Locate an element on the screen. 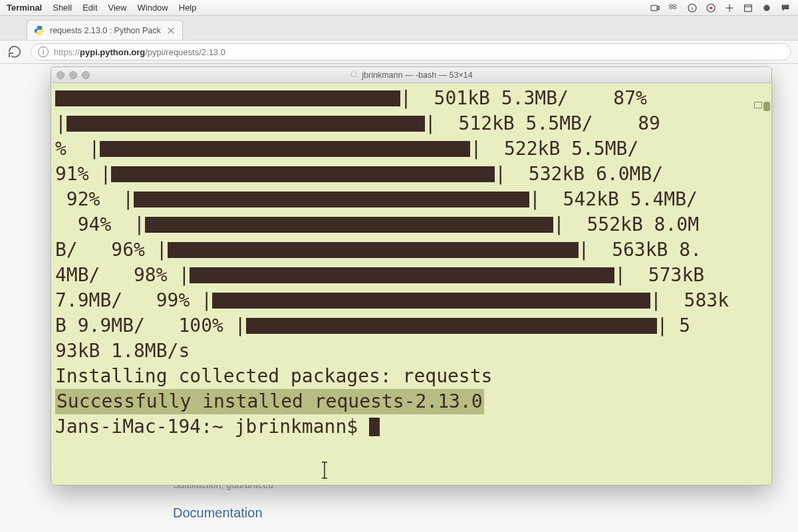 This screenshot has height=532, width=798. progress-stats: | 512kB 5.5MB/ 89 is located at coordinates (543, 124).